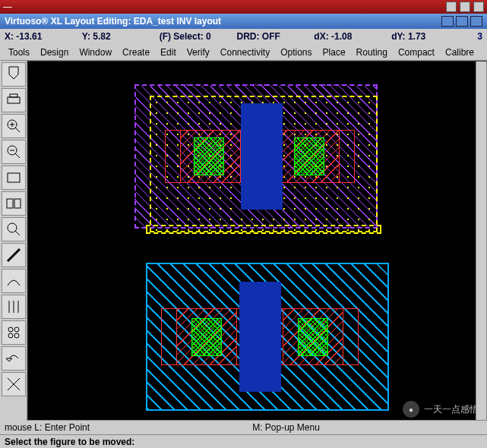 Image resolution: width=487 pixels, height=448 pixels. What do you see at coordinates (14, 333) in the screenshot?
I see `tool-clone-icon` at bounding box center [14, 333].